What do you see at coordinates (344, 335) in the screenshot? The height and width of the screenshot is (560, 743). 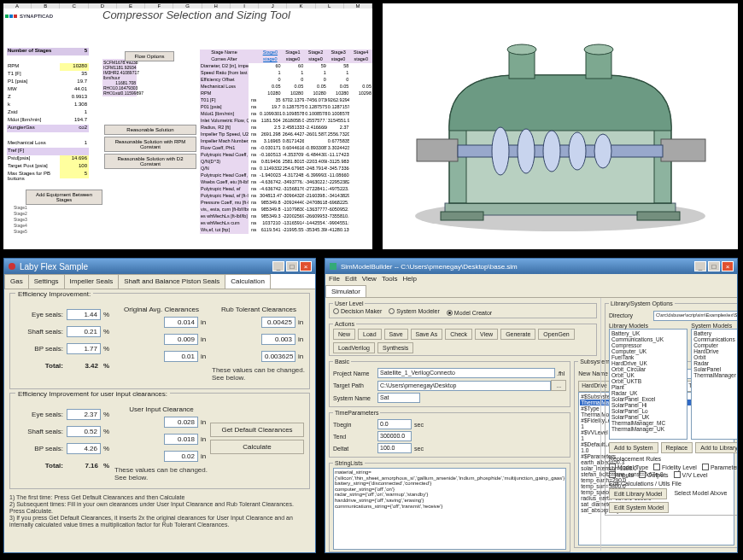 I see `action-button: New` at bounding box center [344, 335].